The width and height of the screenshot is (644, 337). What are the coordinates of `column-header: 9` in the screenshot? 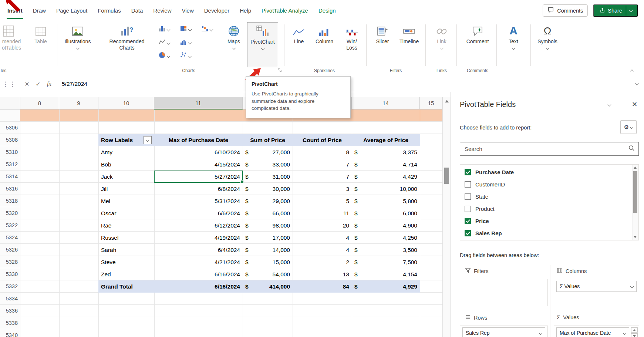 It's located at (79, 103).